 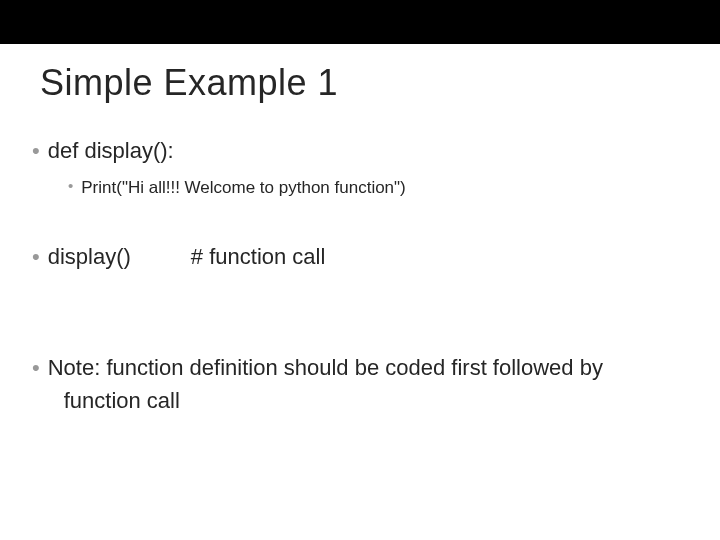 What do you see at coordinates (360, 152) in the screenshot?
I see `bullet-def: • def display():` at bounding box center [360, 152].